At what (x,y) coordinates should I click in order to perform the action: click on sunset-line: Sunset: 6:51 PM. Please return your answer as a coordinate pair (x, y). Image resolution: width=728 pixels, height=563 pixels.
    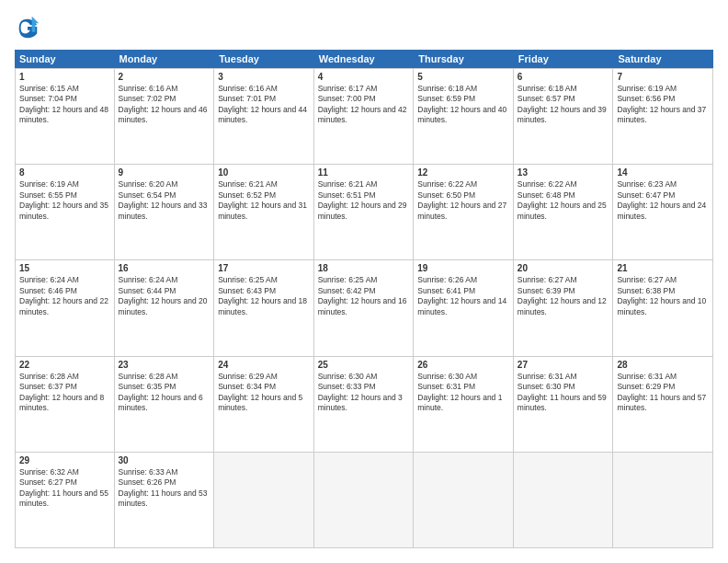
    Looking at the image, I should click on (364, 195).